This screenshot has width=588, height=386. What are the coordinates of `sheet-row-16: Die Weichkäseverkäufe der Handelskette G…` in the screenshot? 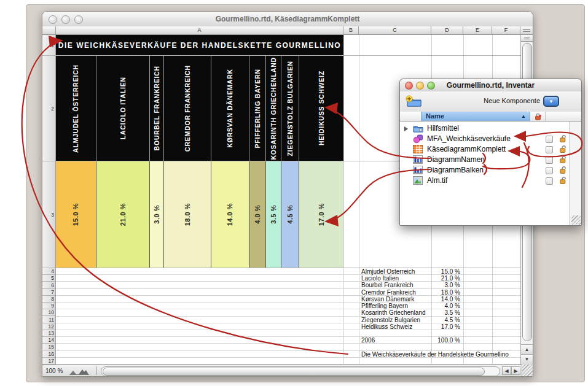 It's located at (288, 355).